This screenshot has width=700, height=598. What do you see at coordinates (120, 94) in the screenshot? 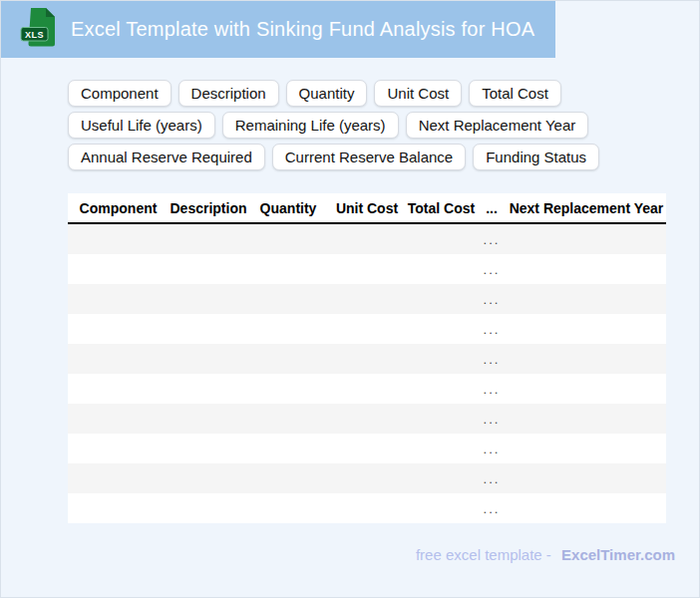
I see `column-chip: Component` at bounding box center [120, 94].